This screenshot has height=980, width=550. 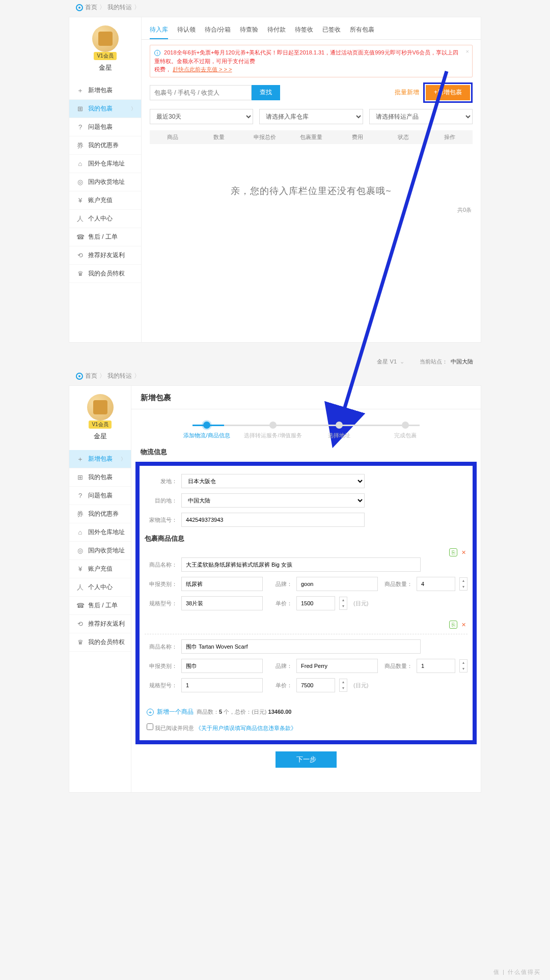 What do you see at coordinates (123, 459) in the screenshot?
I see `chevron-right-icon: 〉` at bounding box center [123, 459].